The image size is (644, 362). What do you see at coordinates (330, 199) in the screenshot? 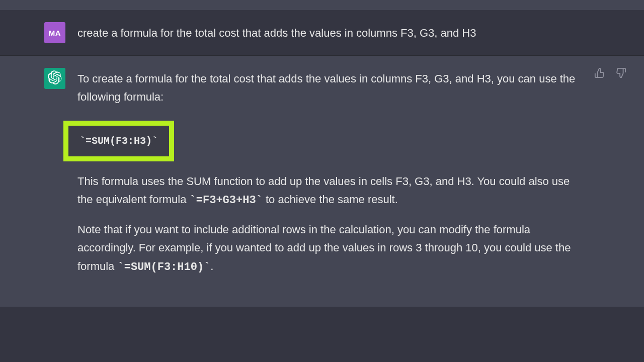
I see `para2-post: to achieve the same result.` at bounding box center [330, 199].